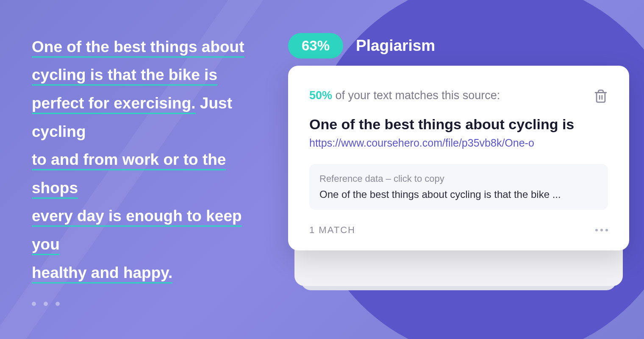 The image size is (644, 339). Describe the element at coordinates (316, 46) in the screenshot. I see `score-percentage-pill: 63%` at that location.